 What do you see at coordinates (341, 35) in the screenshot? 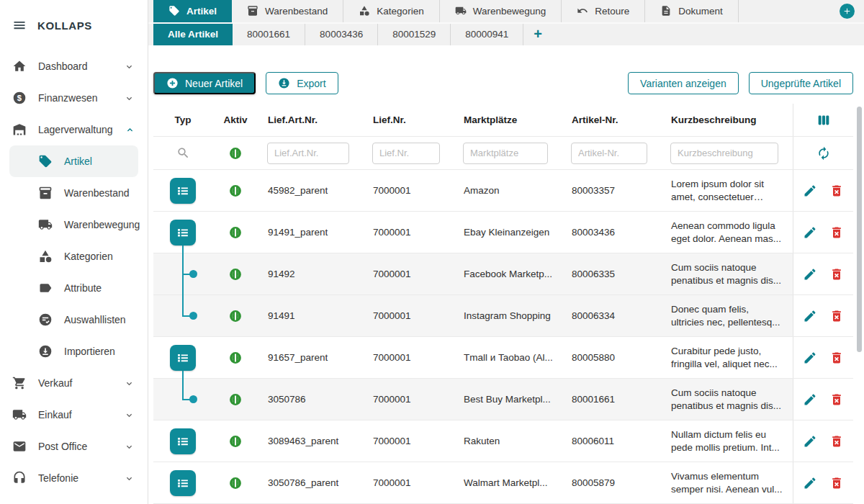
I see `subtab-label: 80003436` at bounding box center [341, 35].